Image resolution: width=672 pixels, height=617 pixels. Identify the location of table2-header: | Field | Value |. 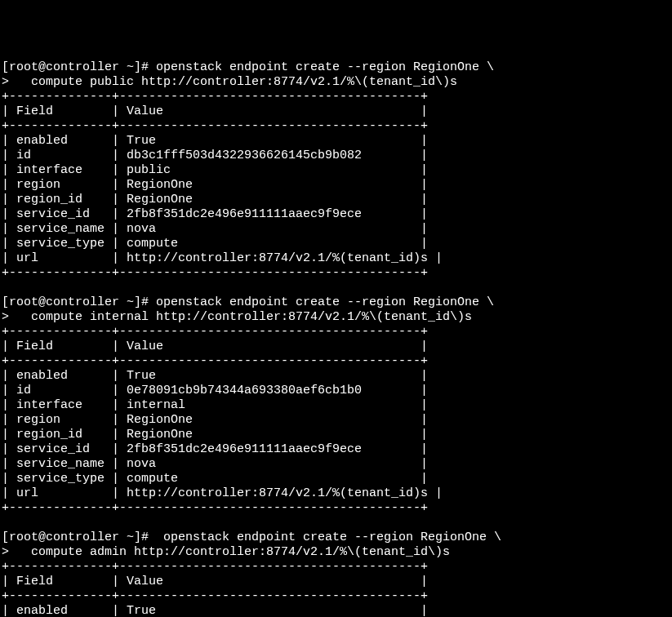
(215, 346).